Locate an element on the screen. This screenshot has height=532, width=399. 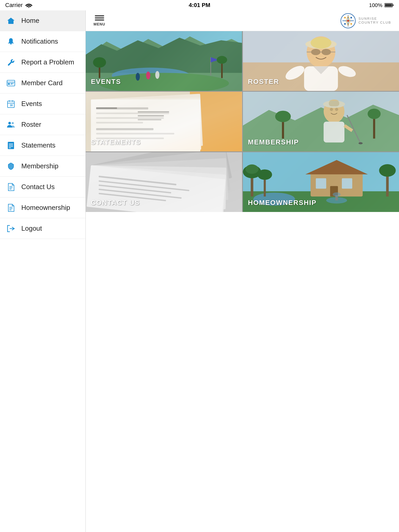
wifi-icon is located at coordinates (29, 5).